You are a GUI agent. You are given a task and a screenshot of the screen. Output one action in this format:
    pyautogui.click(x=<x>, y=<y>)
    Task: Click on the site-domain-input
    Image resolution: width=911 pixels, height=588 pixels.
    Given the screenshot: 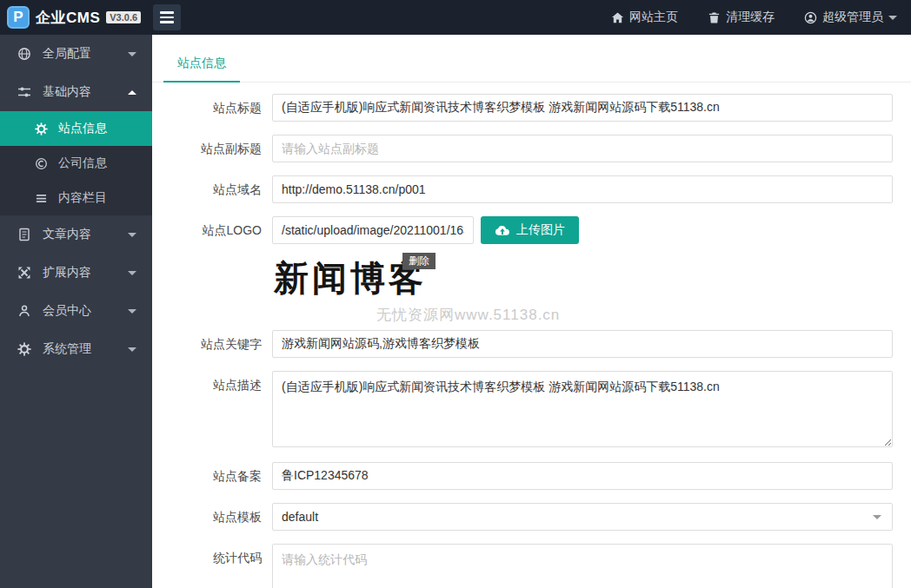 What is the action you would take?
    pyautogui.click(x=582, y=189)
    